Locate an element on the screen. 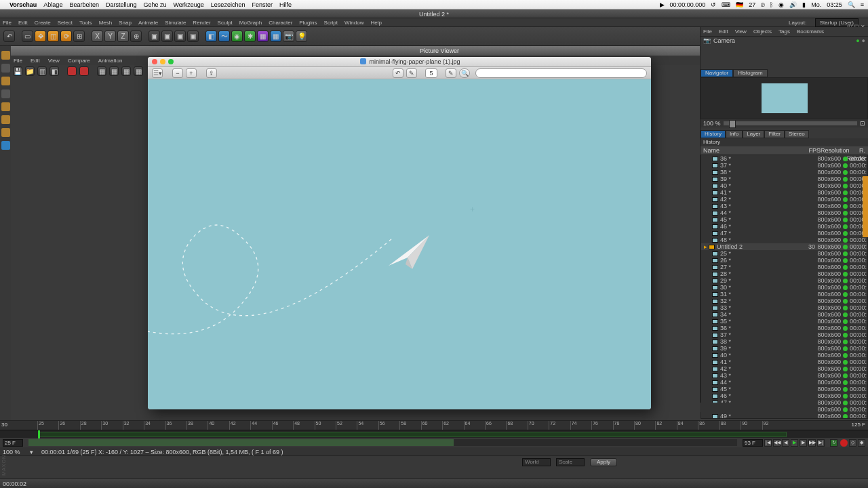 The image size is (868, 488). scale-dropdown: Scale is located at coordinates (570, 462).